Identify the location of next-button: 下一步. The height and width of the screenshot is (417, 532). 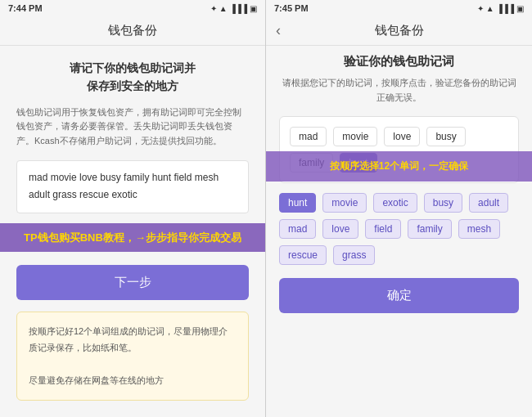
(133, 283).